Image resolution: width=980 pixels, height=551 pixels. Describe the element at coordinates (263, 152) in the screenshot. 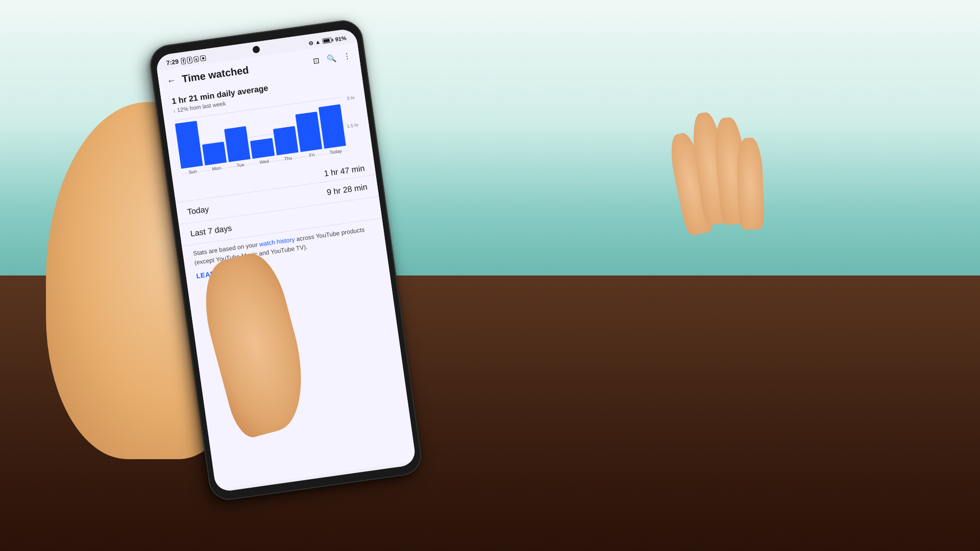

I see `bar-wed: Wed` at that location.